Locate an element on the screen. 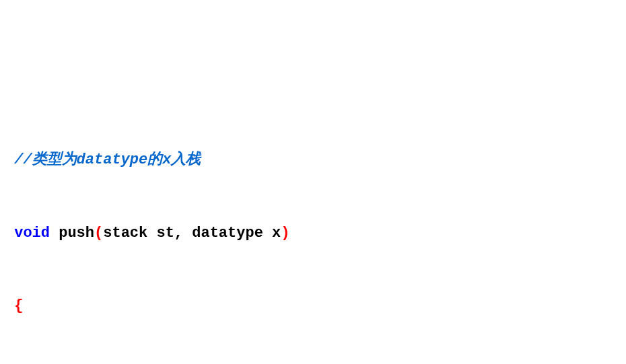 Image resolution: width=626 pixels, height=364 pixels. code-line: //类型为datatype的x入栈 is located at coordinates (313, 160).